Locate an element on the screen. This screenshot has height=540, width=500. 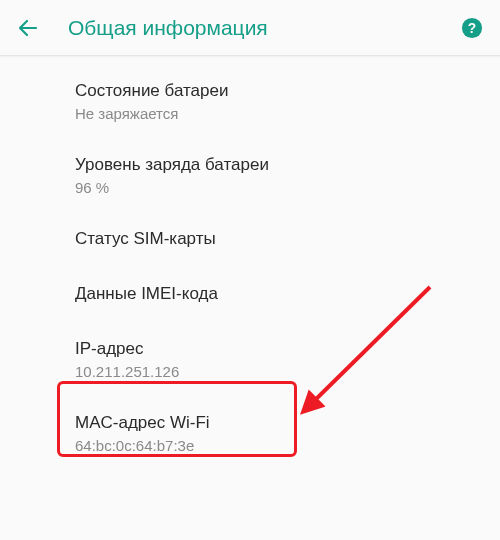
item-title: IP-адрес is located at coordinates (280, 350).